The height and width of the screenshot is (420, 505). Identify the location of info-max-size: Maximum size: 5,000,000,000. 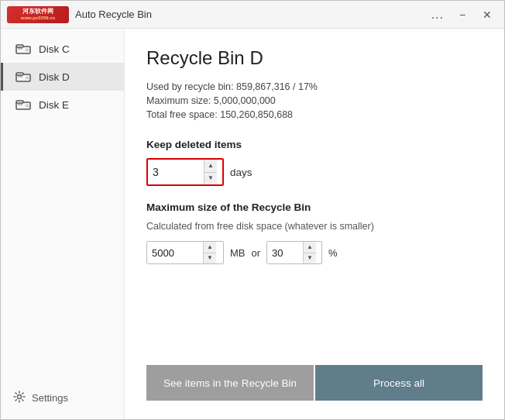
(314, 101).